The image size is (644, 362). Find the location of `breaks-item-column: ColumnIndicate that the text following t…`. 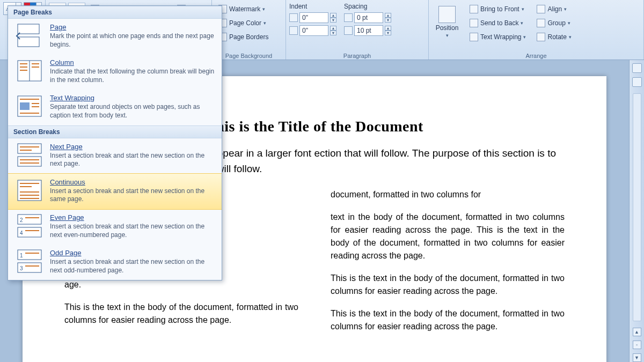

breaks-item-column: ColumnIndicate that the text following t… is located at coordinates (115, 72).